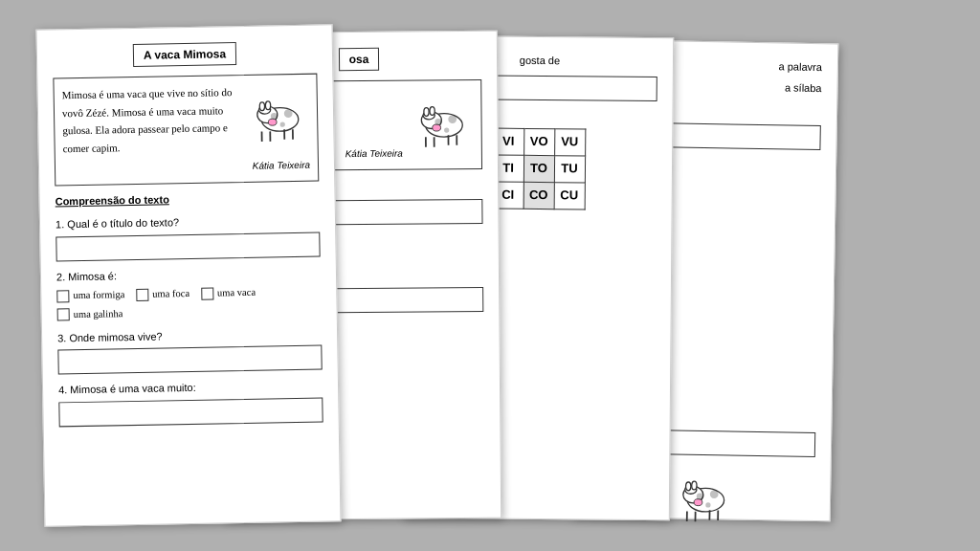 Image resolution: width=980 pixels, height=551 pixels. I want to click on cell-tu: TU, so click(569, 169).